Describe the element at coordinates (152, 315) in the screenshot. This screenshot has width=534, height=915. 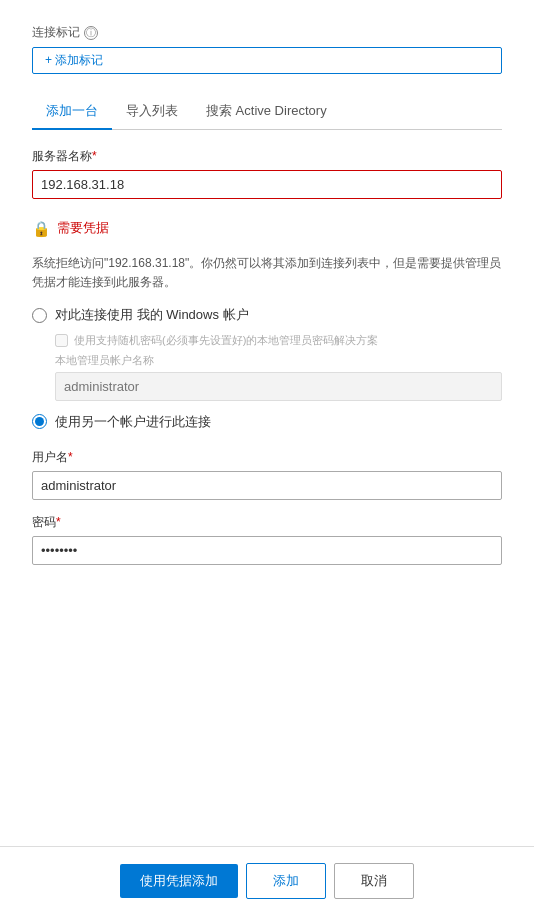
I see `radio-windows-label: 对此连接使用 我的 Windows 帐户` at that location.